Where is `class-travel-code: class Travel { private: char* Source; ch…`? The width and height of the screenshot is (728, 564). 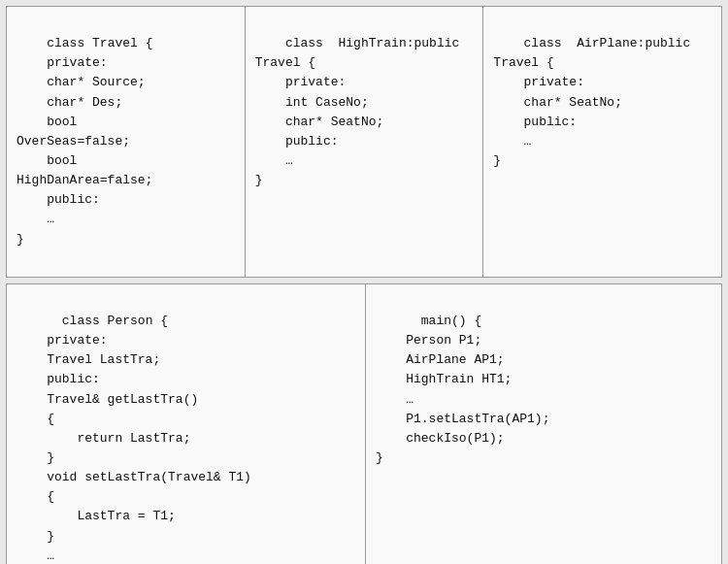 class-travel-code: class Travel { private: char* Source; ch… is located at coordinates (84, 141).